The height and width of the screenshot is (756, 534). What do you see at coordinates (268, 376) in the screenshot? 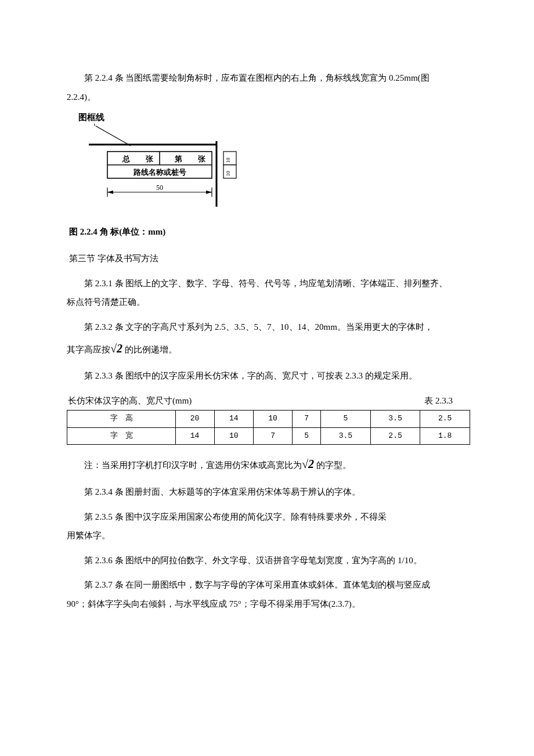
I see `article-2-3-3: 第 2.3.3 条 图纸中的汉字应采用长仿宋体，字的高、宽尺寸，可按表 2.3.…` at bounding box center [268, 376].